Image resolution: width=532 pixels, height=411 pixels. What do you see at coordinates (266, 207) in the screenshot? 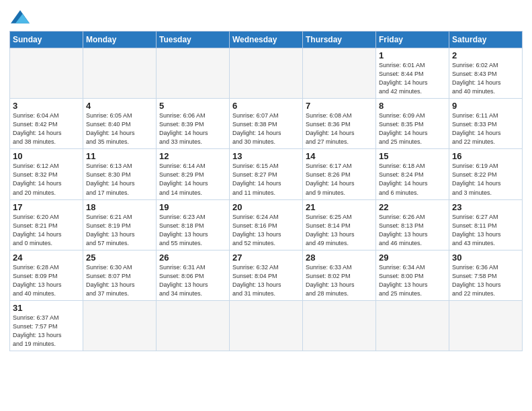
I see `day-number: 20` at bounding box center [266, 207].